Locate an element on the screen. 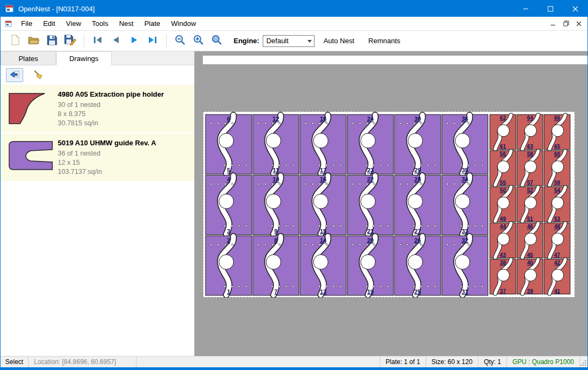  close-button is located at coordinates (575, 9).